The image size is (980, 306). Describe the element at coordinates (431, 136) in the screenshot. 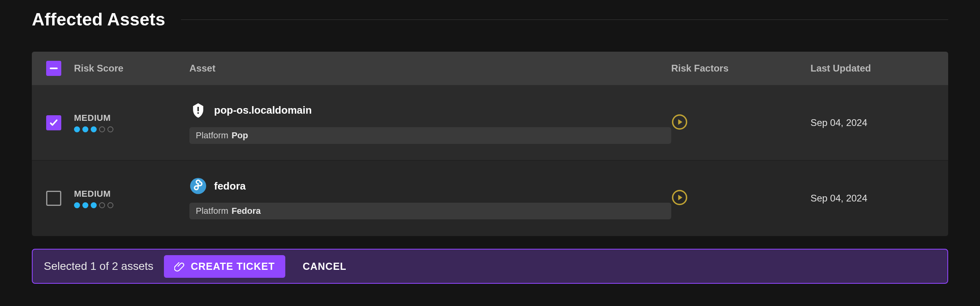

I see `platform-chip: Platform Pop` at that location.